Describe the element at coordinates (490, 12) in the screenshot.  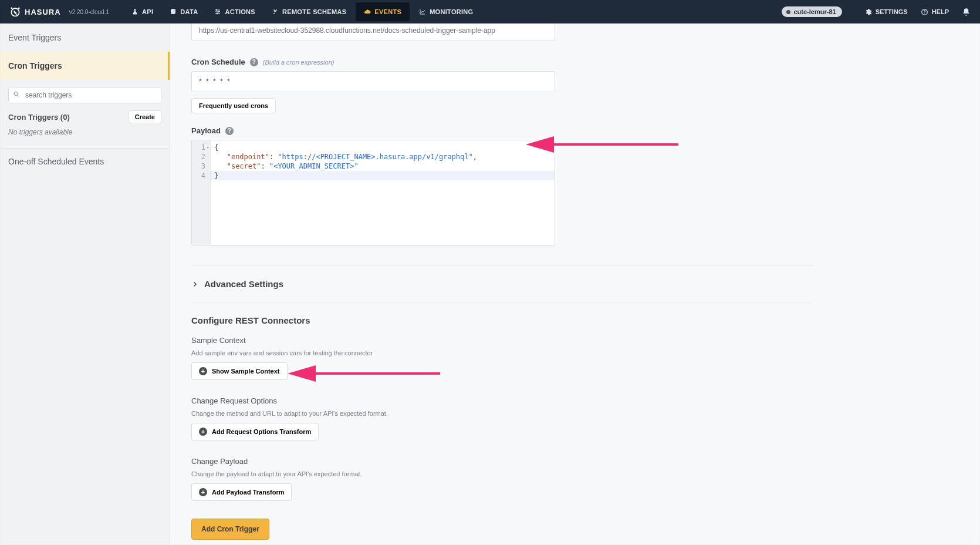
I see `top-nav: HASURA v2.20.0-cloud.1 API DATA ACTIONS` at that location.